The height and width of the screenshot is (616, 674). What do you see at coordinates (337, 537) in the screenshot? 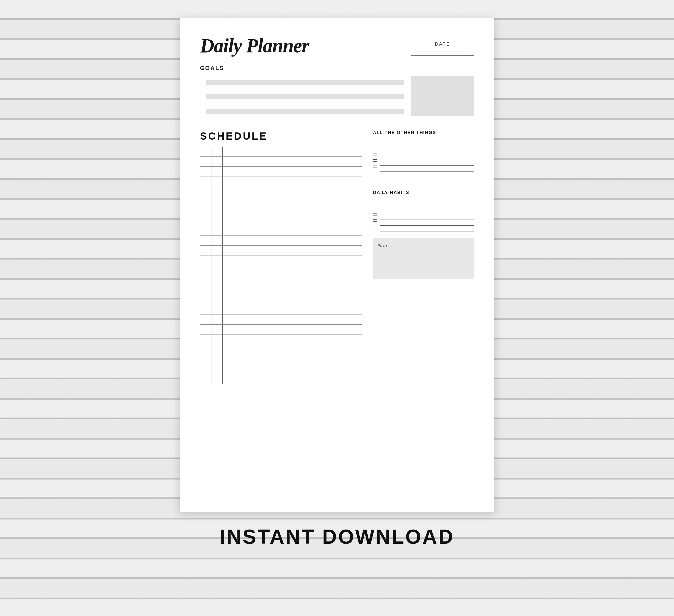
I see `instant-download-text: INSTANT DOWNLOAD` at bounding box center [337, 537].